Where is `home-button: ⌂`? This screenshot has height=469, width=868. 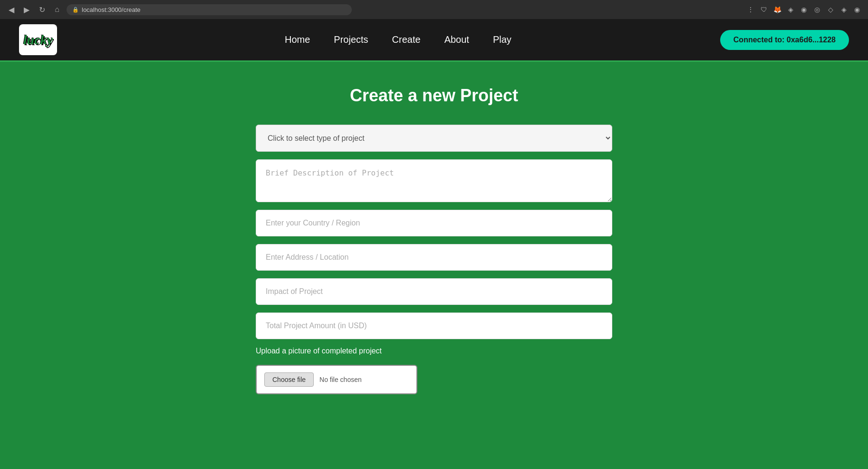
home-button: ⌂ is located at coordinates (57, 10).